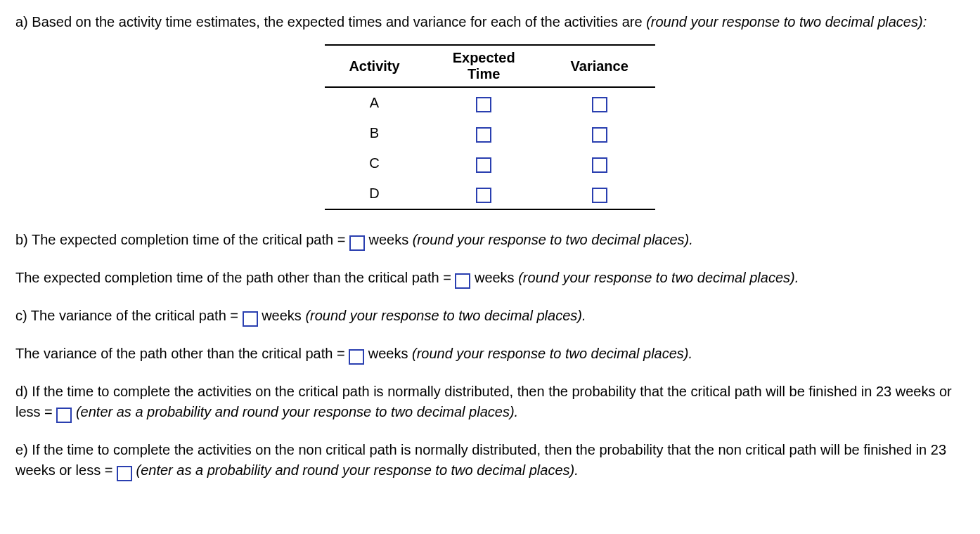 Image resolution: width=980 pixels, height=534 pixels. Describe the element at coordinates (388, 353) in the screenshot. I see `part-c-line2-unit: weeks` at that location.